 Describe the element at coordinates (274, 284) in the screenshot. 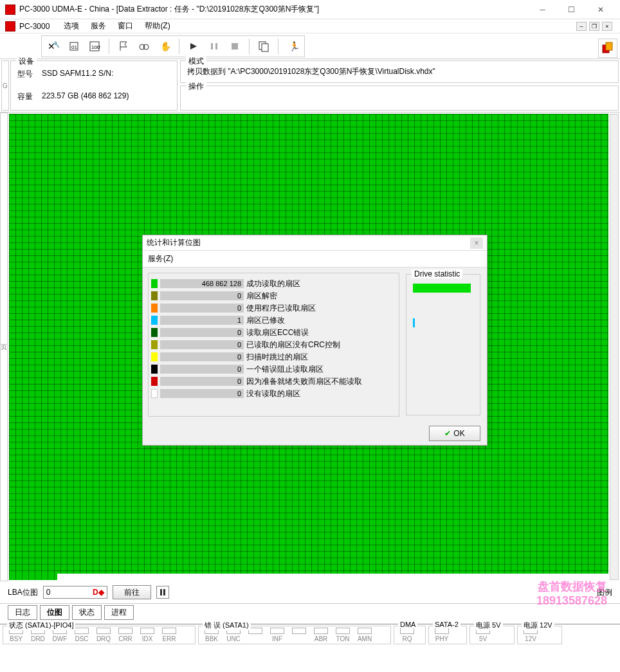

I see `stat-row: 468 862 128成功读取的扇区` at that location.